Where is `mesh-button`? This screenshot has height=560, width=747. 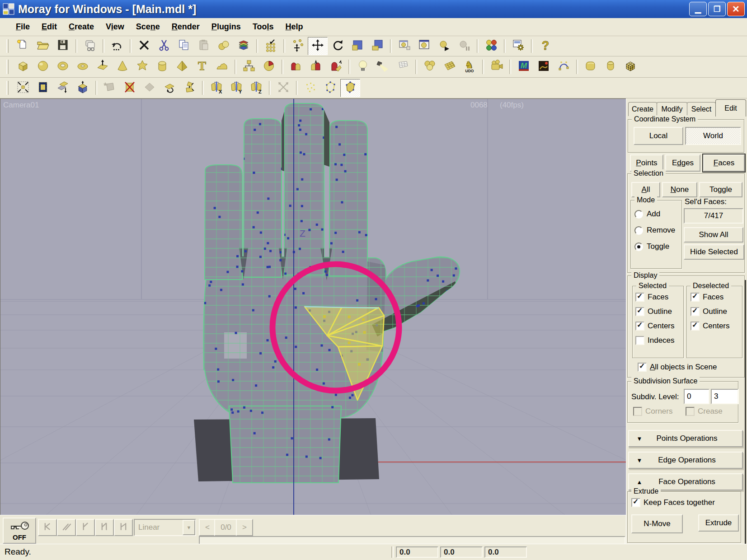 mesh-button is located at coordinates (450, 67).